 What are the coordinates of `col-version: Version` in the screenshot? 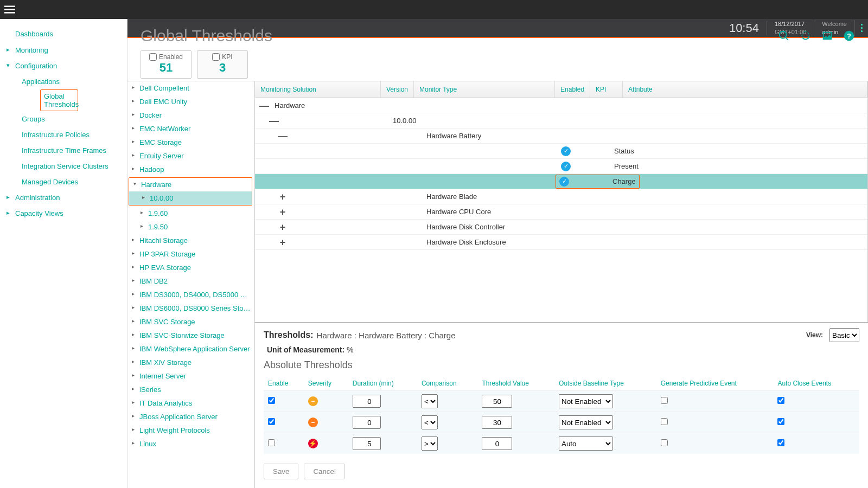 It's located at (397, 89).